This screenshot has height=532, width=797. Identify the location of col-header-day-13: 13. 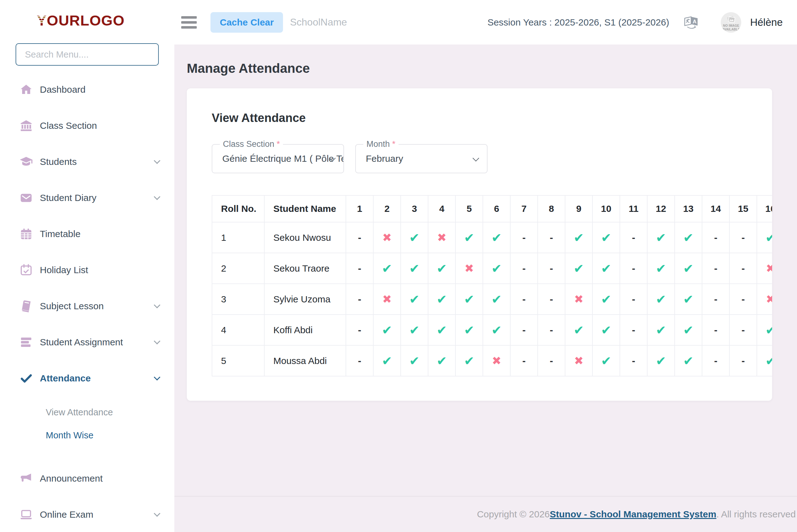
(688, 209).